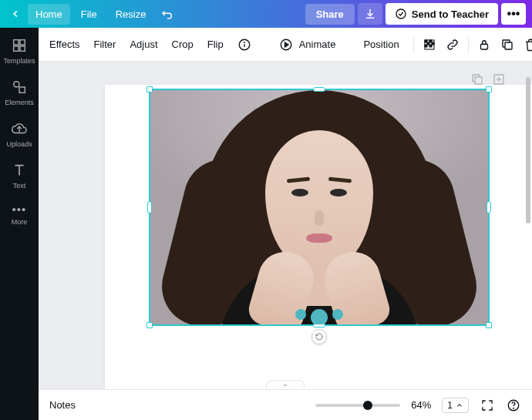 This screenshot has width=532, height=420. Describe the element at coordinates (167, 14) in the screenshot. I see `undo-button` at that location.